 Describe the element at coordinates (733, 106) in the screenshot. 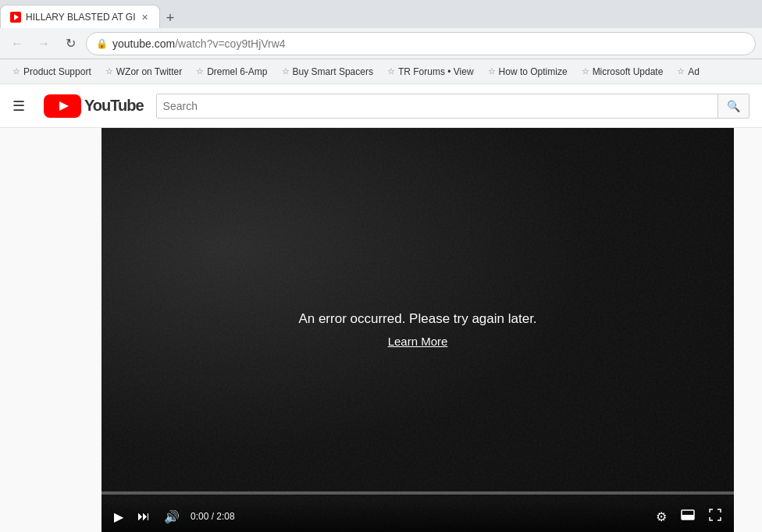

I see `search-button: 🔍` at that location.